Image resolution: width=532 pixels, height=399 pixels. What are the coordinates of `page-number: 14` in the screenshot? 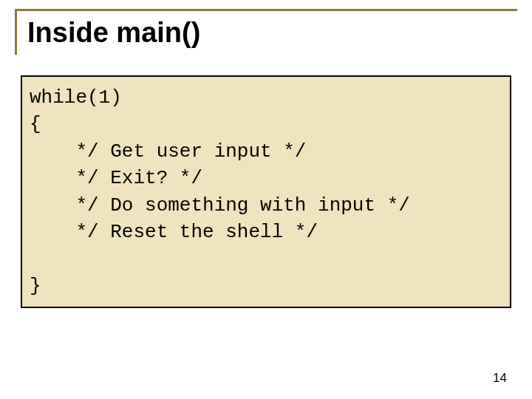 It's located at (499, 378).